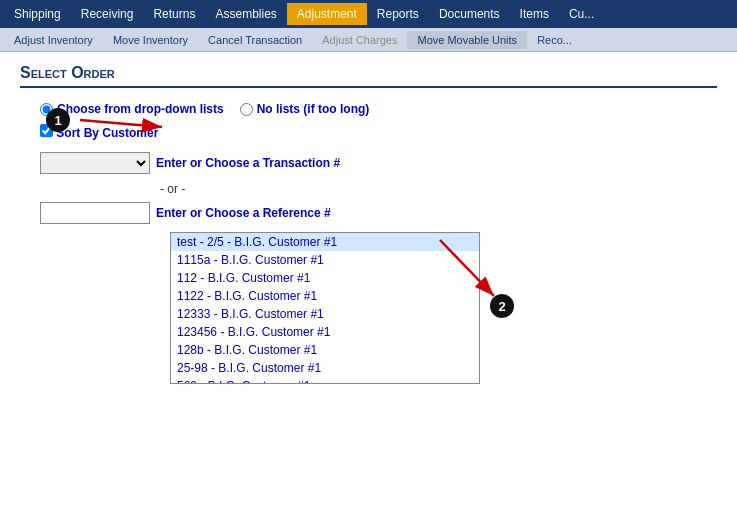 This screenshot has height=520, width=737. Describe the element at coordinates (554, 40) in the screenshot. I see `subnav-reco: Reco...` at that location.